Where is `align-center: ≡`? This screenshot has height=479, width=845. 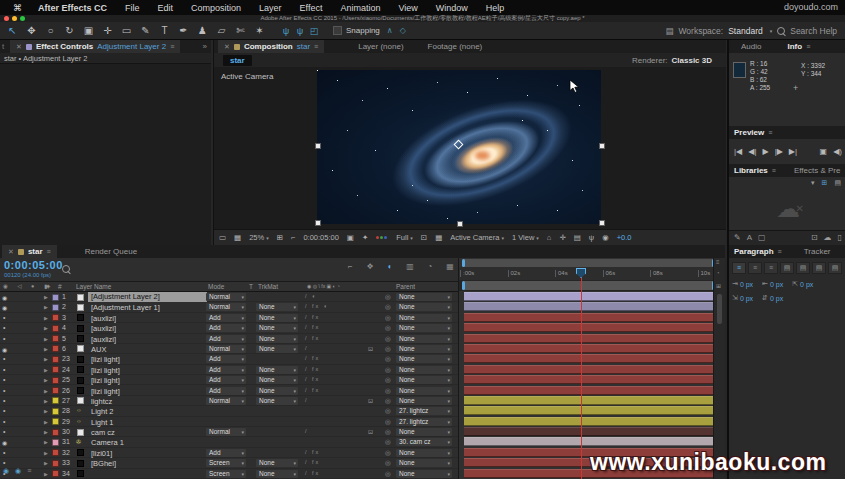 align-center: ≡ is located at coordinates (755, 268).